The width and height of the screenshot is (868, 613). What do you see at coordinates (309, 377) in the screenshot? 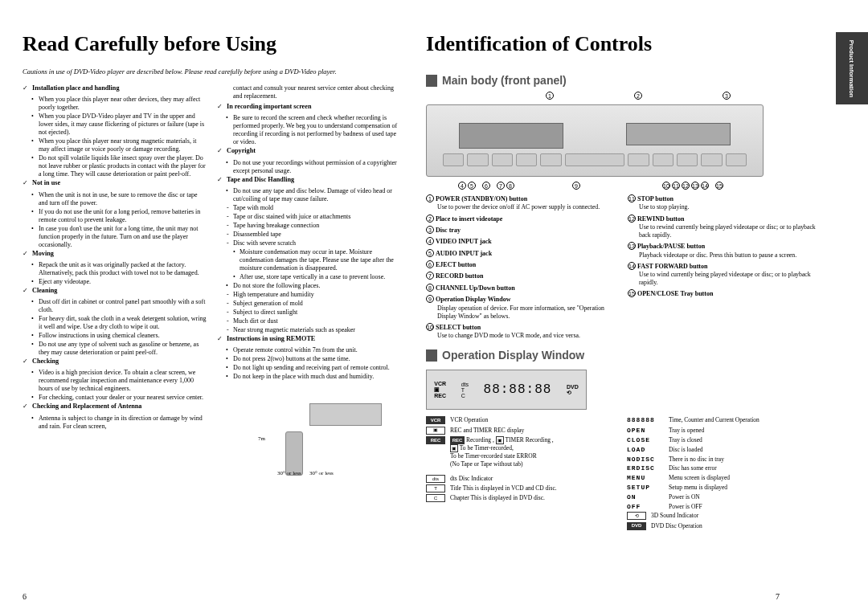
I see `bullet: Do not keep in the place with much dust …` at bounding box center [309, 377].